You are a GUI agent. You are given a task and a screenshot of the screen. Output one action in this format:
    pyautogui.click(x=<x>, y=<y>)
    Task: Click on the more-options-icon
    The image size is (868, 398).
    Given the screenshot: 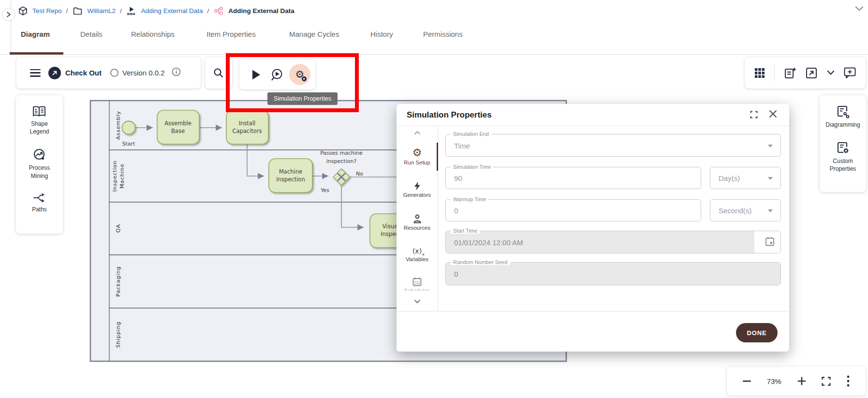 What is the action you would take?
    pyautogui.click(x=848, y=381)
    